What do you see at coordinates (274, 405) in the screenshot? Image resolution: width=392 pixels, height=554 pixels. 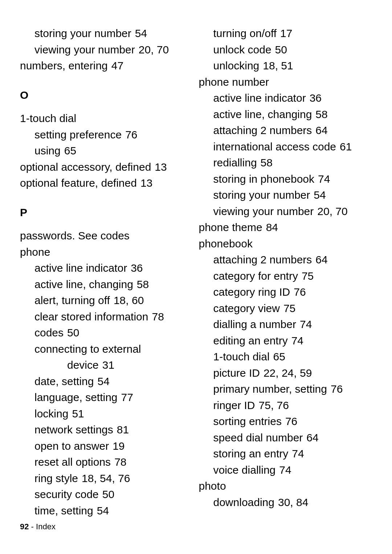 I see `entry-pages: 75, 76` at bounding box center [274, 405].